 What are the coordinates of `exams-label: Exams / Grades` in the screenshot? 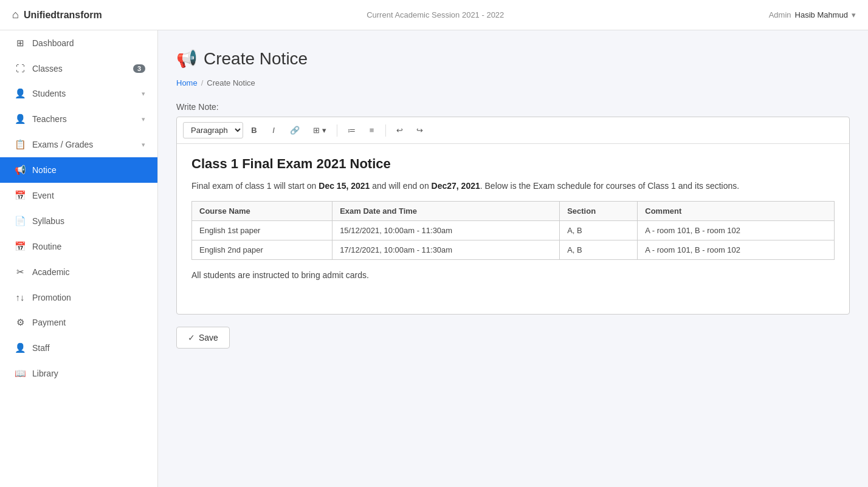 It's located at (84, 145).